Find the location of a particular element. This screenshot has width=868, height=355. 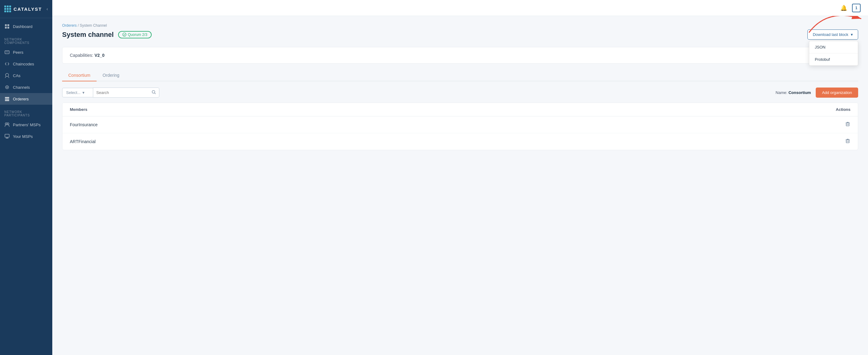

topbar: 🔔 1 is located at coordinates (460, 8).